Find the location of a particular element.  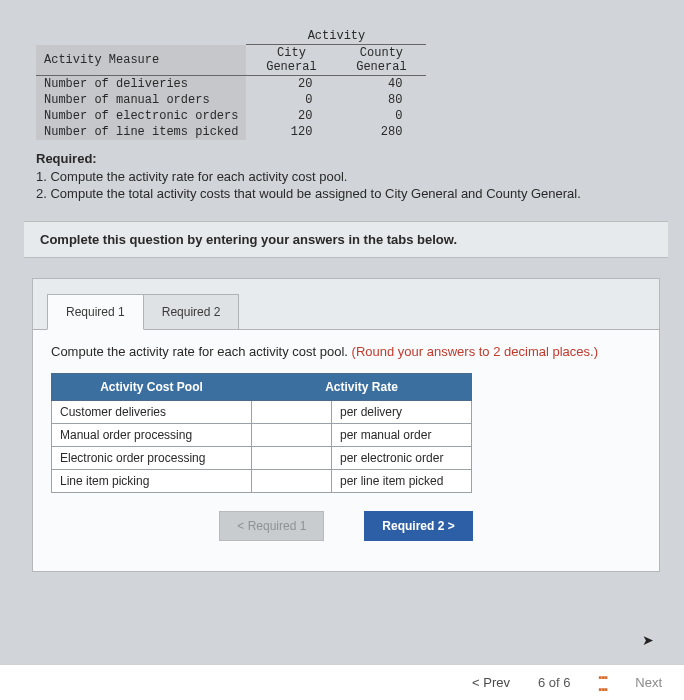

required-item: 1. Compute the activity rate for each ac… is located at coordinates (346, 177).